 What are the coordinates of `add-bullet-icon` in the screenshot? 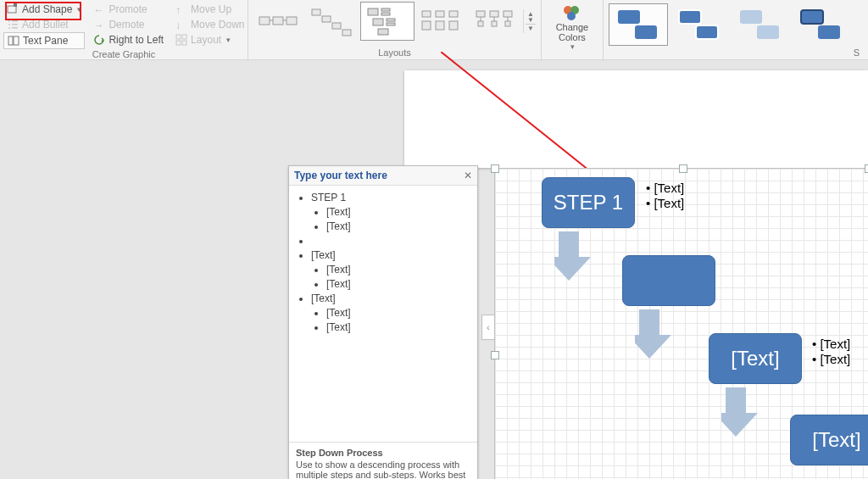 It's located at (13, 25).